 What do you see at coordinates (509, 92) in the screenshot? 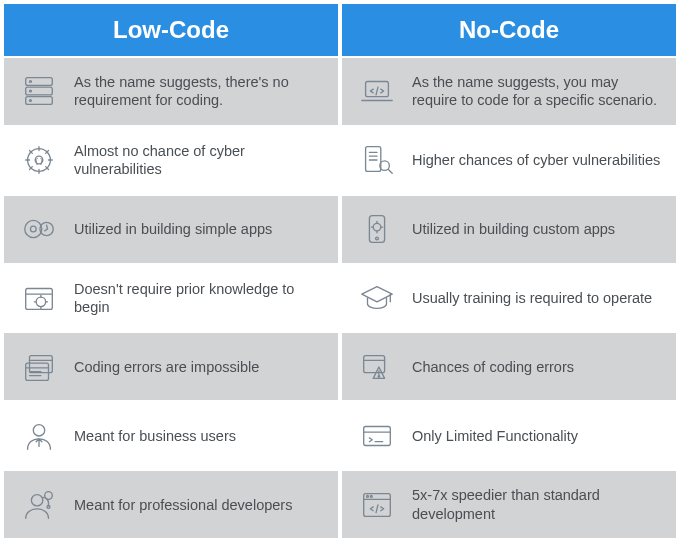
I see `table-row: As the name suggests, you may require to…` at bounding box center [509, 92].